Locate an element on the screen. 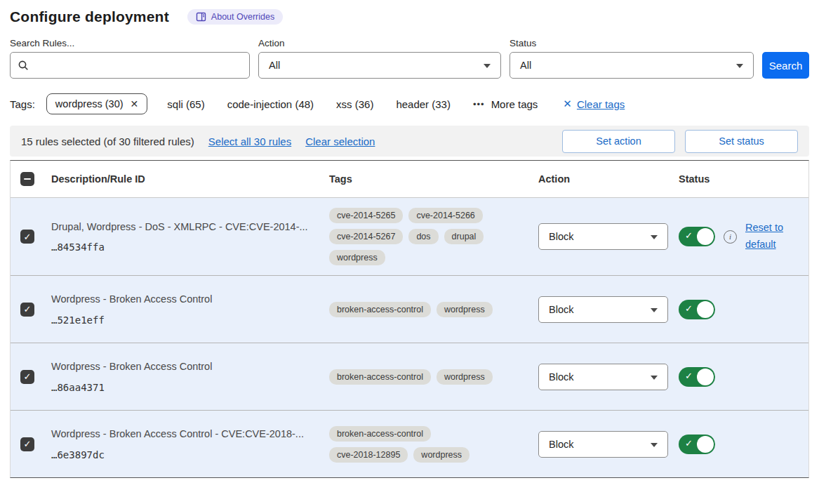  selected-tag-chip: wordpress (30) ✕ is located at coordinates (97, 104).